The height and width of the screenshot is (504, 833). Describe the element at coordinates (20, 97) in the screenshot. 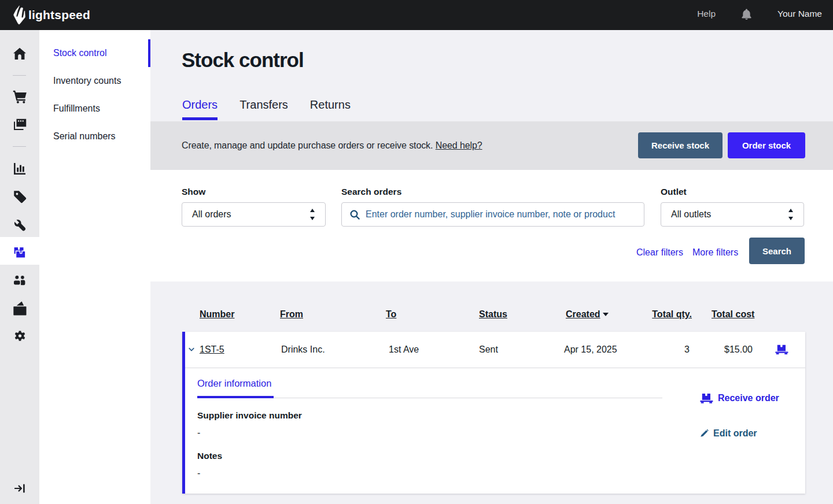

I see `cart-icon` at that location.